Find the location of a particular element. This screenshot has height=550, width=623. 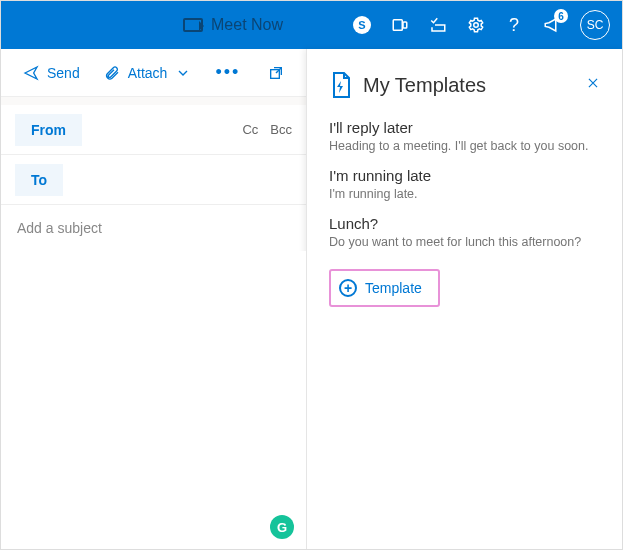

chevron-down-icon is located at coordinates (183, 73).